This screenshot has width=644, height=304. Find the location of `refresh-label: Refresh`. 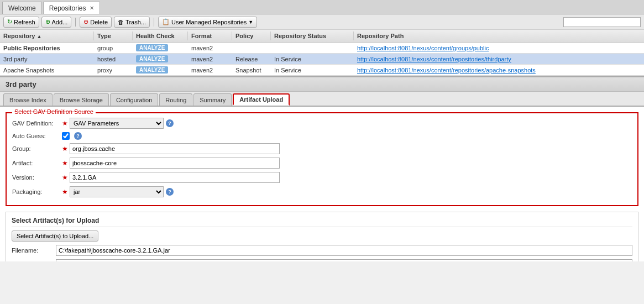

refresh-label: Refresh is located at coordinates (24, 22).